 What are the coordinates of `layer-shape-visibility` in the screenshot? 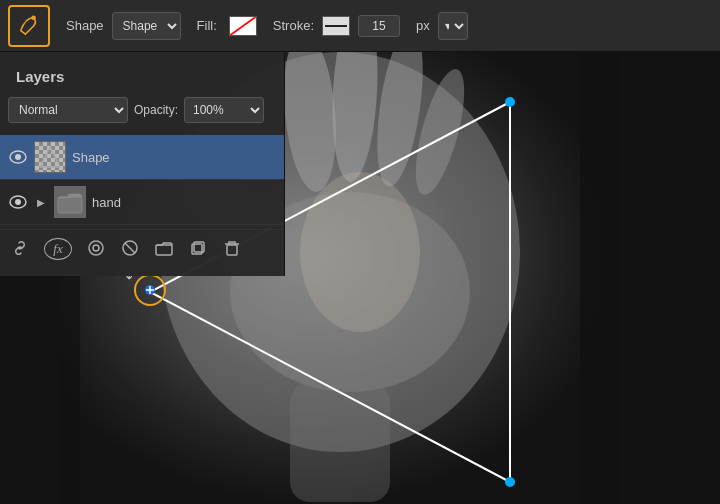 It's located at (18, 157).